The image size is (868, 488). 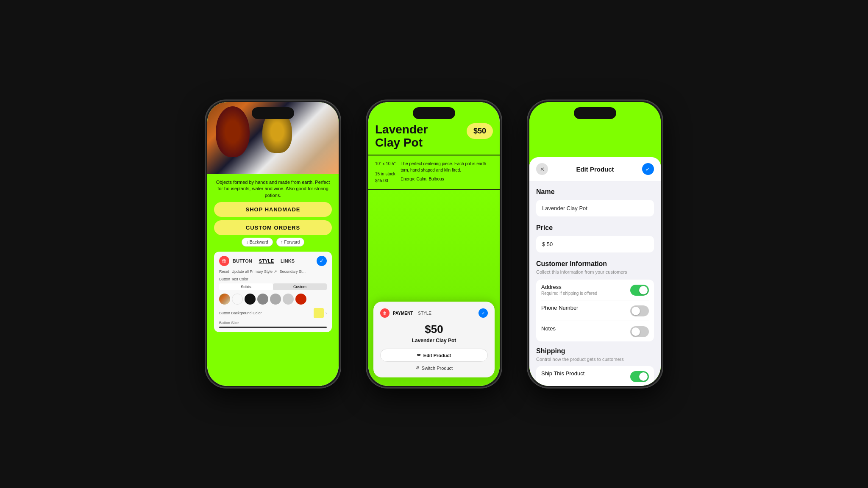 What do you see at coordinates (242, 261) in the screenshot?
I see `tab-button: BUTTON` at bounding box center [242, 261].